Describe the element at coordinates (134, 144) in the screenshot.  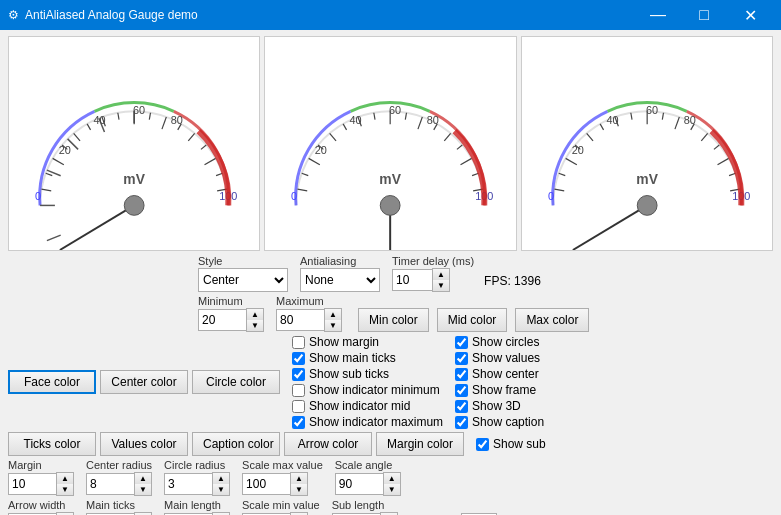
I see `gauge-1: 0 20 40 60 80 100 mV` at that location.